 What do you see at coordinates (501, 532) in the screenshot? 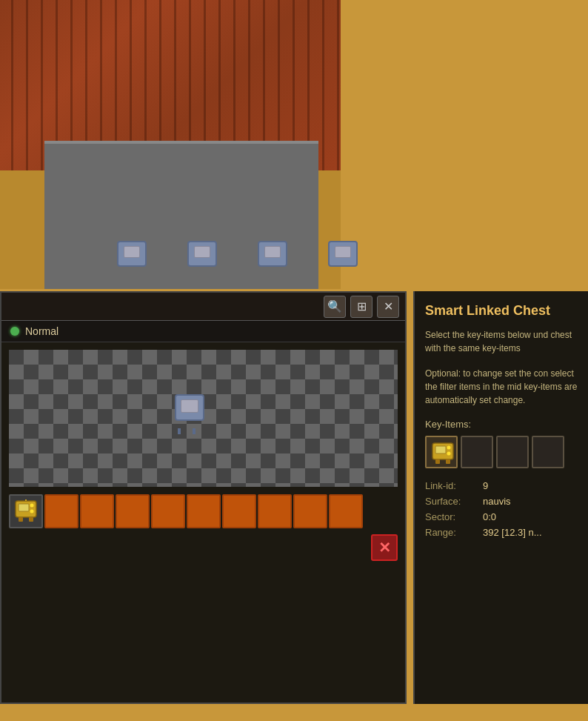
I see `stat-range: Range: 392 [12.3] n...` at bounding box center [501, 532].